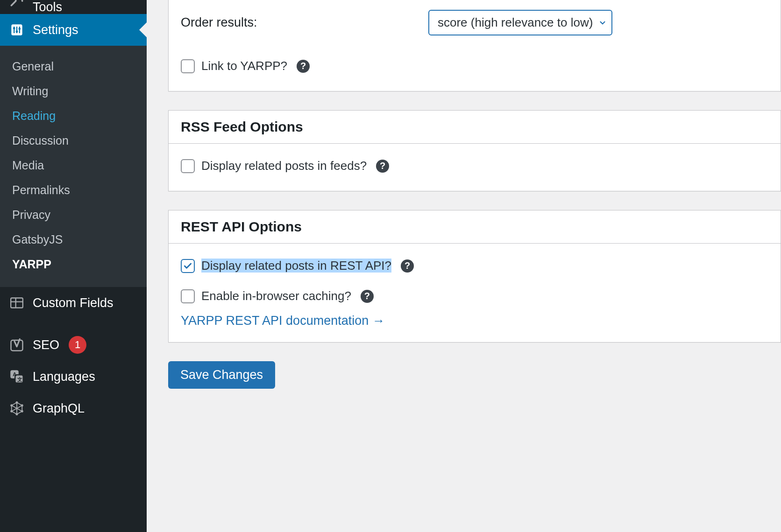 The width and height of the screenshot is (781, 532). What do you see at coordinates (475, 266) in the screenshot?
I see `display-in-rest-row: Display related posts in REST API? ?` at bounding box center [475, 266].